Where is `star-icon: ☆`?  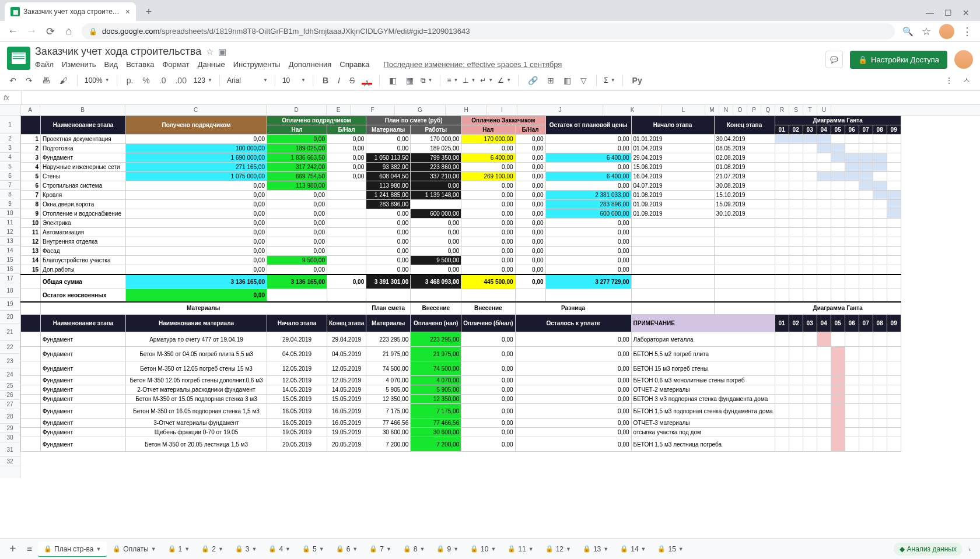
star-icon: ☆ is located at coordinates (926, 31).